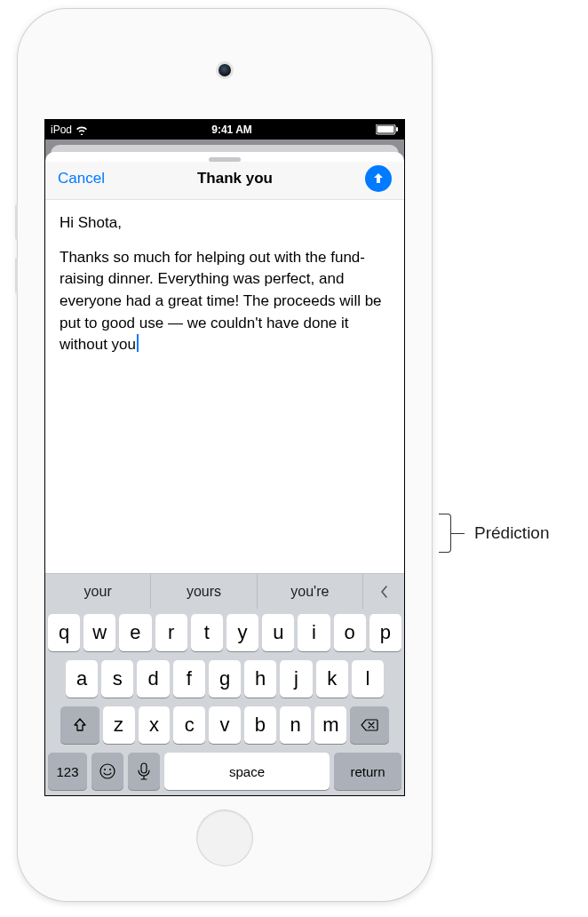  I want to click on key-s: s, so click(117, 679).